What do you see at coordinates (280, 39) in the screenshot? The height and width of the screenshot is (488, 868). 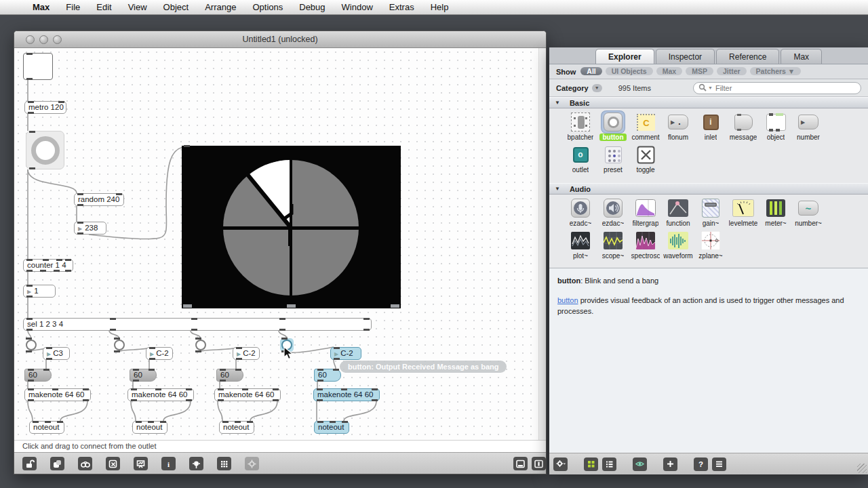 I see `window-title-bar: Untitled1 (unlocked)` at bounding box center [280, 39].